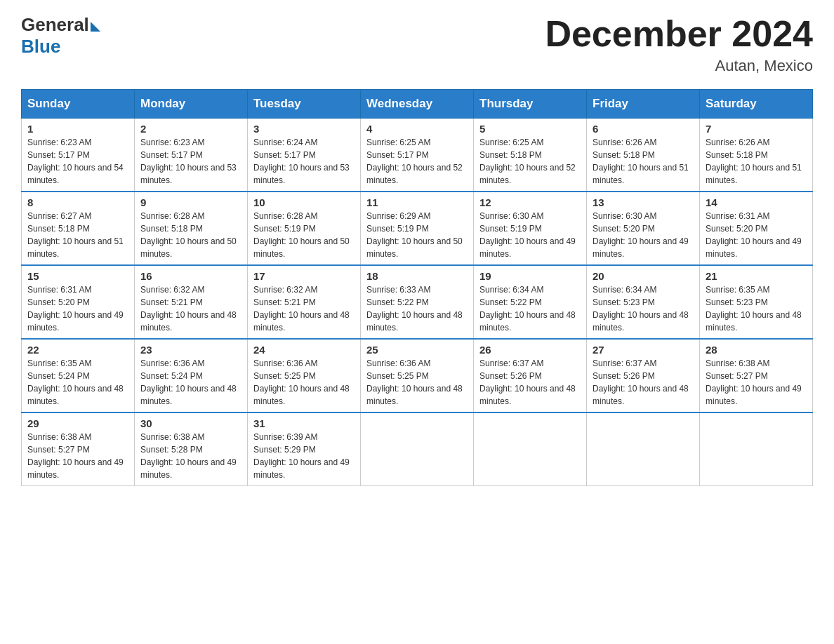 The height and width of the screenshot is (644, 834). I want to click on day-number: 28, so click(756, 349).